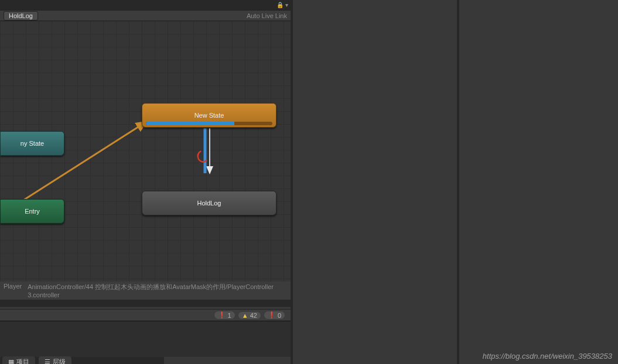 This screenshot has height=364, width=618. What do you see at coordinates (19, 360) in the screenshot?
I see `tab-project: ▦ 项目` at bounding box center [19, 360].